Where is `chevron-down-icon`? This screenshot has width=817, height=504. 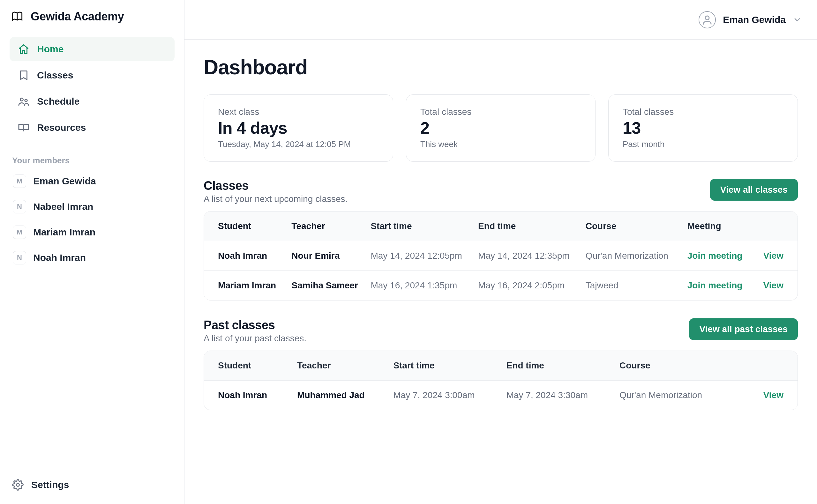 chevron-down-icon is located at coordinates (797, 20).